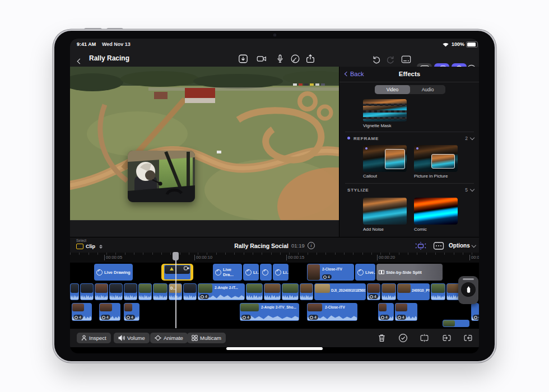  What do you see at coordinates (274, 348) in the screenshot?
I see `home-indicator` at bounding box center [274, 348].